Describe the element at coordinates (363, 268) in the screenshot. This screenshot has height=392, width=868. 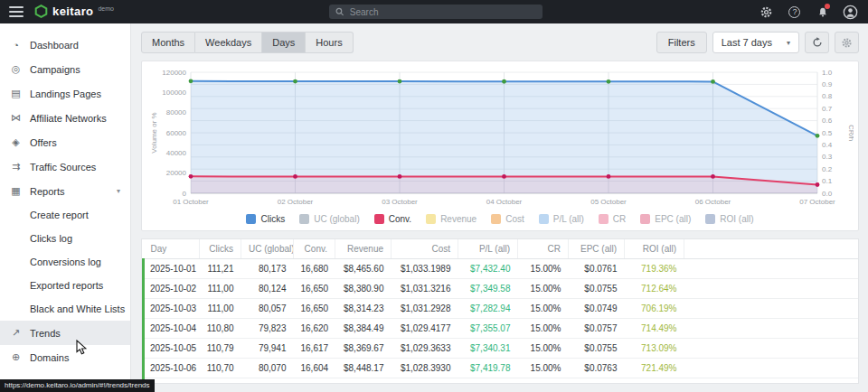
I see `cell-revenue: $8,465.60` at that location.